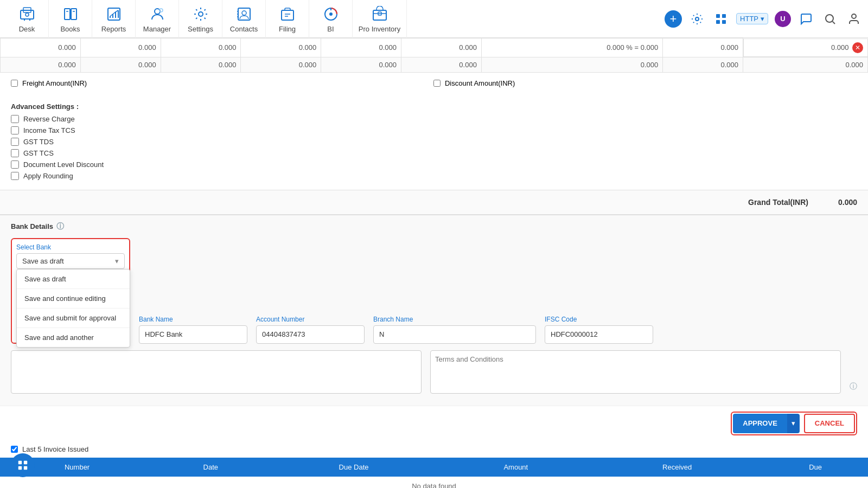 The height and width of the screenshot is (488, 868). What do you see at coordinates (193, 335) in the screenshot?
I see `bank-name-input` at bounding box center [193, 335].